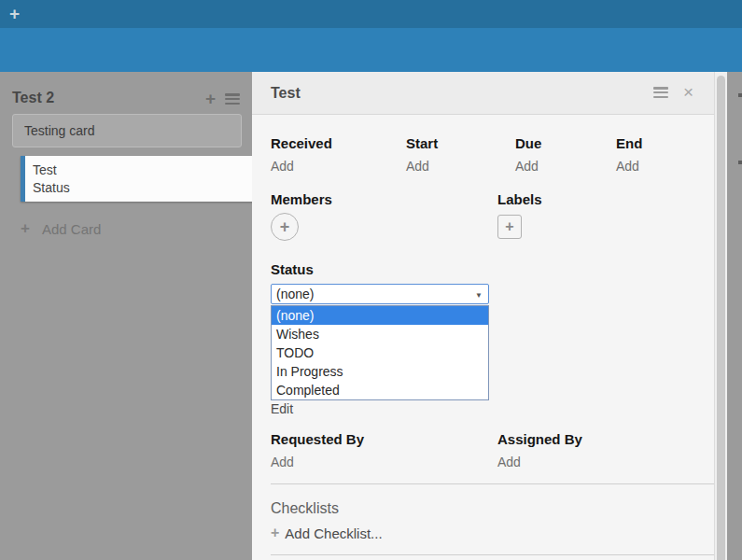 Image resolution: width=742 pixels, height=560 pixels. Describe the element at coordinates (333, 534) in the screenshot. I see `add-checklist-label: Add Checklist...` at that location.